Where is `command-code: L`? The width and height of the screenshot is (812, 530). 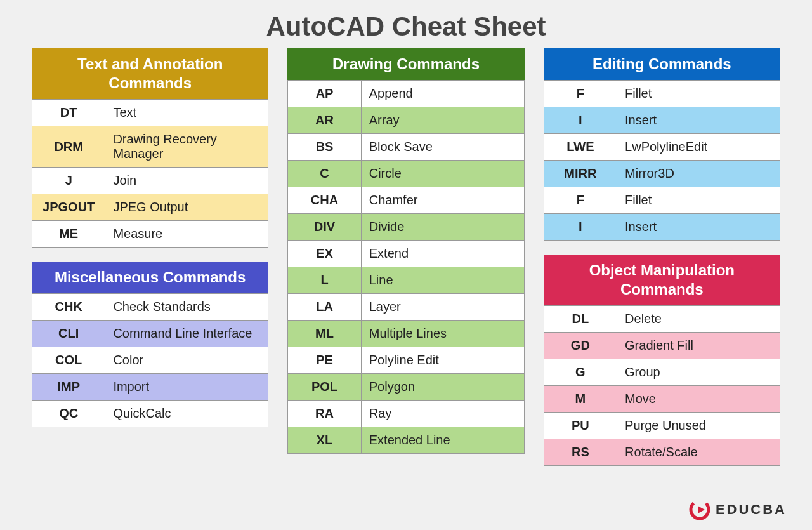
command-code: L is located at coordinates (325, 281).